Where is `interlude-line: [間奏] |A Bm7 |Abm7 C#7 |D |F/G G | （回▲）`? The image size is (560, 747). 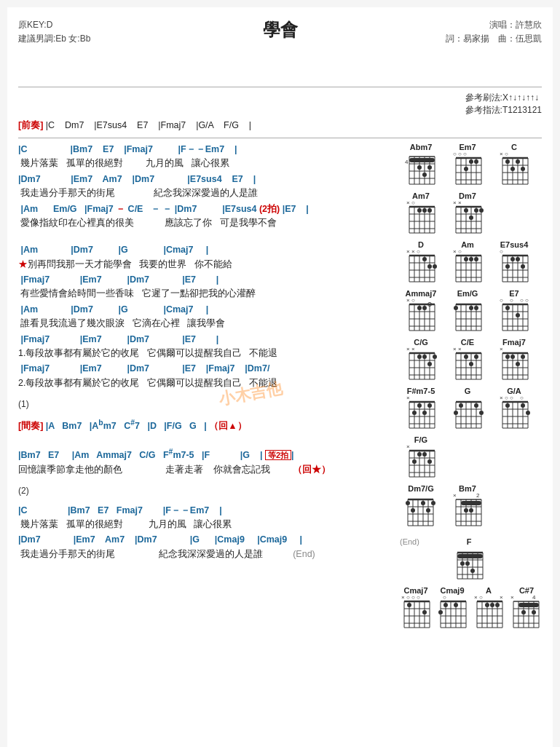
interlude-line: [間奏] |A Bm7 |Abm7 C#7 |D |F/G G | （回▲） is located at coordinates (206, 425).